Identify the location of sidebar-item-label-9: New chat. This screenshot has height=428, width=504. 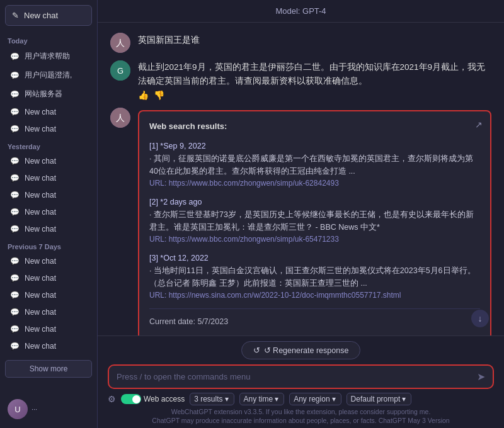
(40, 229).